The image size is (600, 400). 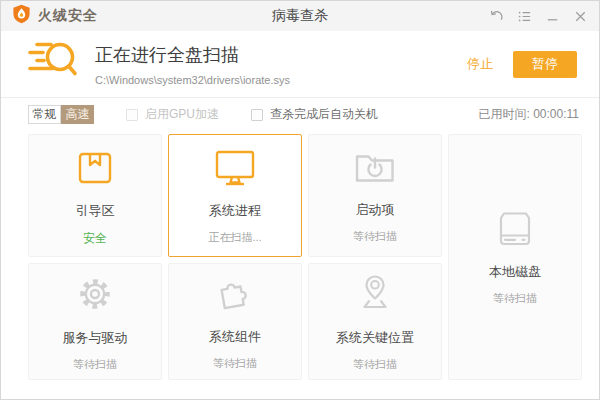 What do you see at coordinates (234, 238) in the screenshot?
I see `scan-item-status: 正在扫描...` at bounding box center [234, 238].